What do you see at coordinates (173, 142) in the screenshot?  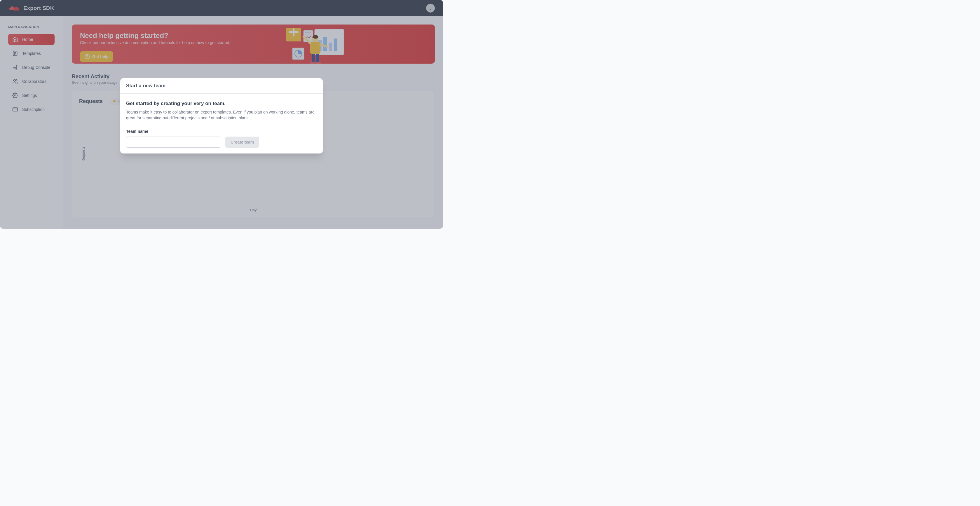 I see `team-name-input` at bounding box center [173, 142].